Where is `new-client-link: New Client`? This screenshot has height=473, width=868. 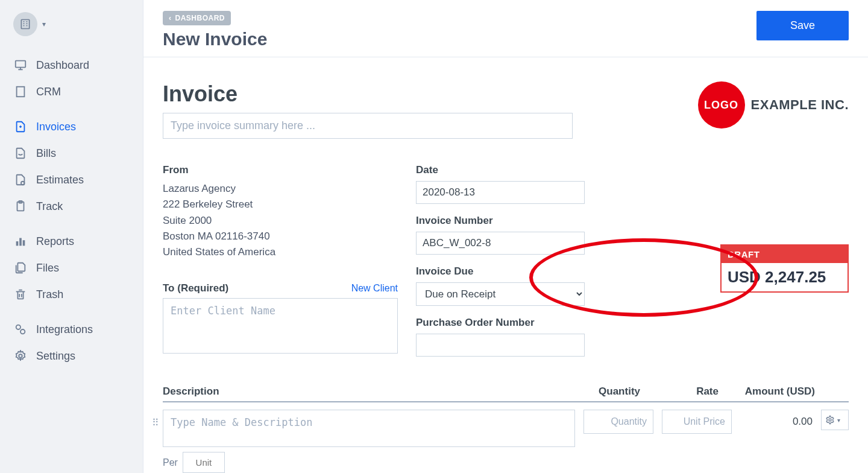
new-client-link: New Client is located at coordinates (375, 288).